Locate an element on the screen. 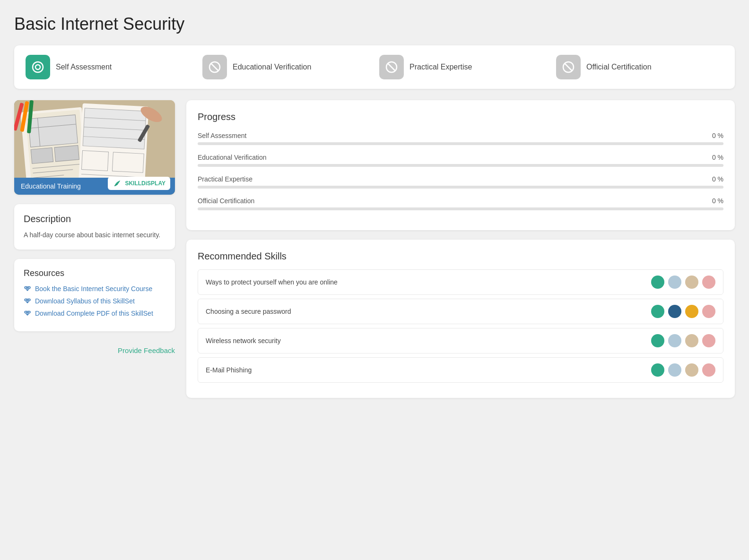 The image size is (749, 560). description-heading: Description is located at coordinates (95, 219).